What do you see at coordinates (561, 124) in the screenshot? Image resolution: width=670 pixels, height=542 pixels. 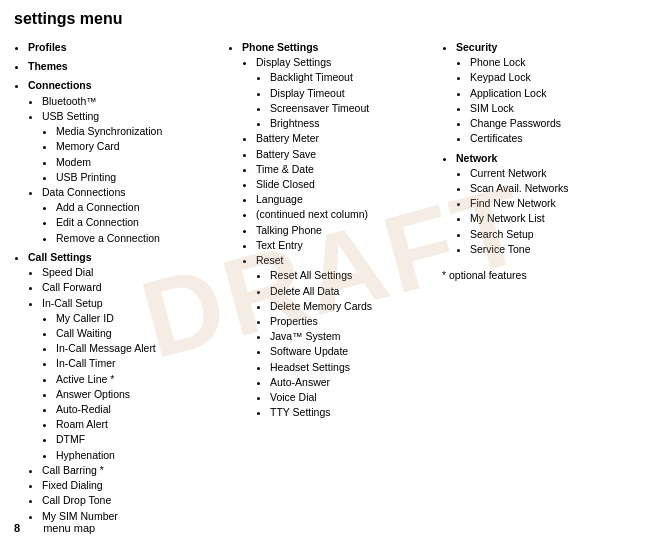 I see `list-item: Change Passwords` at bounding box center [561, 124].